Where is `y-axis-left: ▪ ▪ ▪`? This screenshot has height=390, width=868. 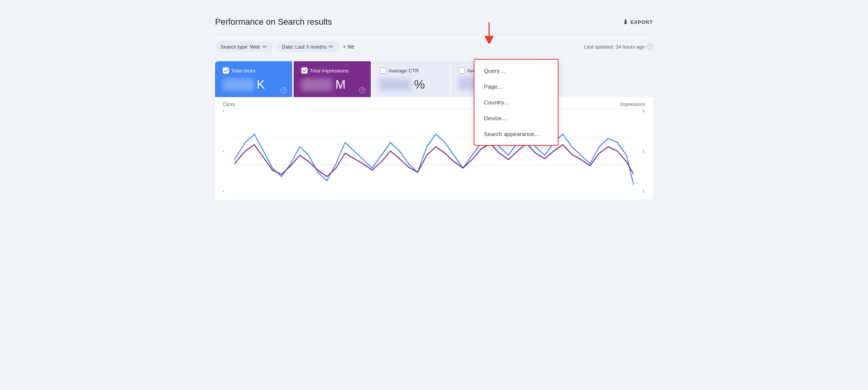 y-axis-left: ▪ ▪ ▪ is located at coordinates (228, 151).